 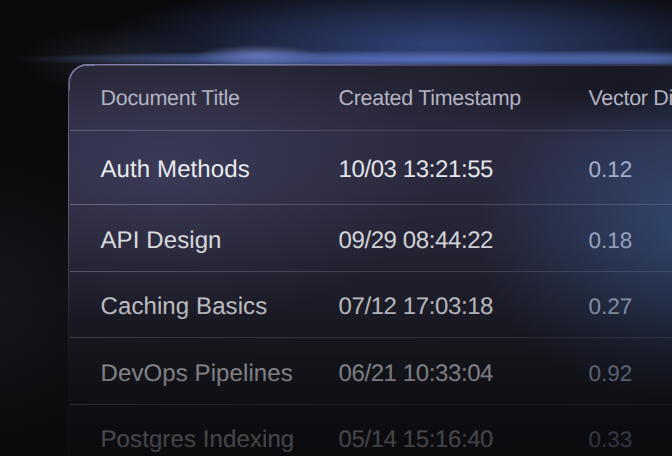 I want to click on vector-distance-cell: 0.33, so click(x=630, y=440).